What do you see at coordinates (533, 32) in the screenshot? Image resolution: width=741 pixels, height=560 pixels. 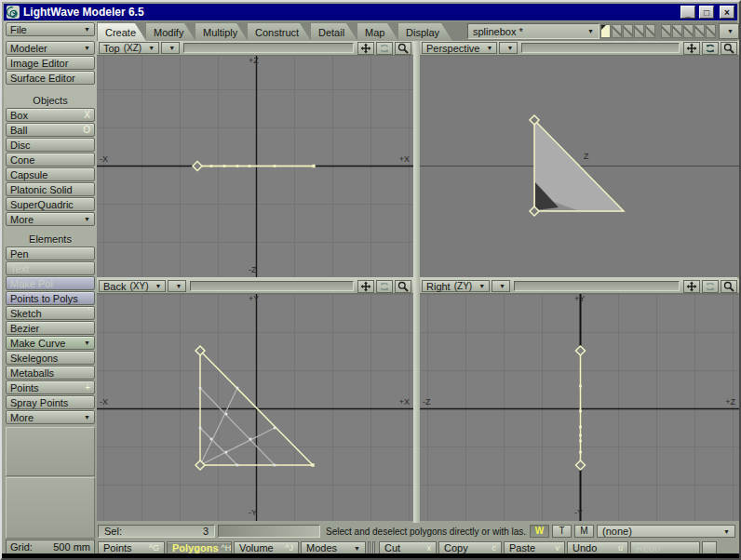 I see `object-selector-dropdown: splinebox * ▼` at bounding box center [533, 32].